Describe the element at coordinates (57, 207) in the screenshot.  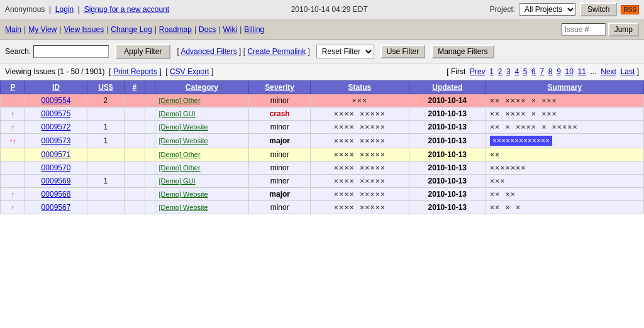
I see `issue-id-link: 0009567` at that location.